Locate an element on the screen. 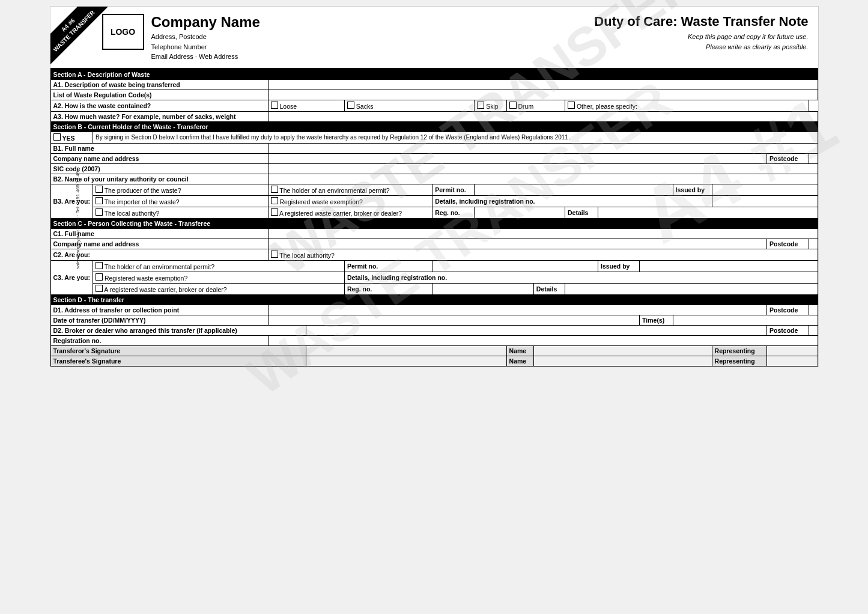 This screenshot has width=868, height=614. a3-field is located at coordinates (543, 117).